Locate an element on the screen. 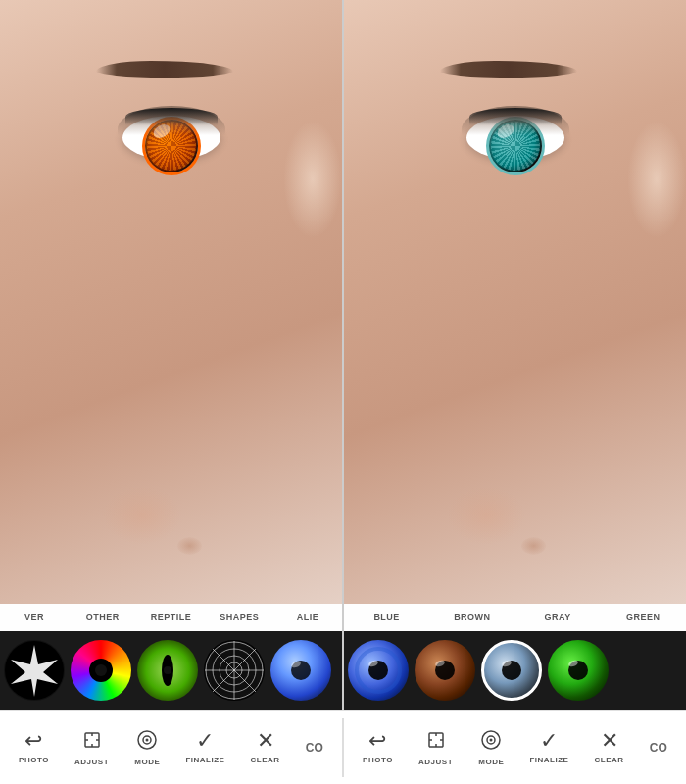 This screenshot has height=784, width=686. right-cat-green: GREEN is located at coordinates (643, 617).